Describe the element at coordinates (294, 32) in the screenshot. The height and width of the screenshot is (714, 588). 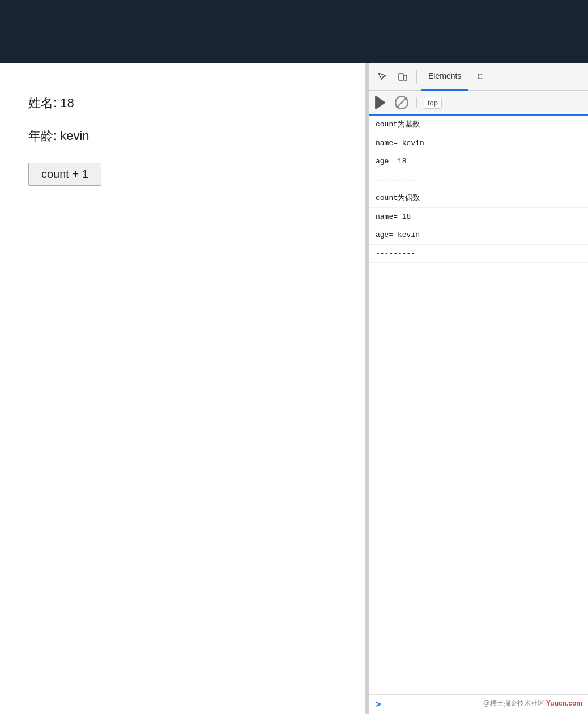
I see `top-navigation-bar` at that location.